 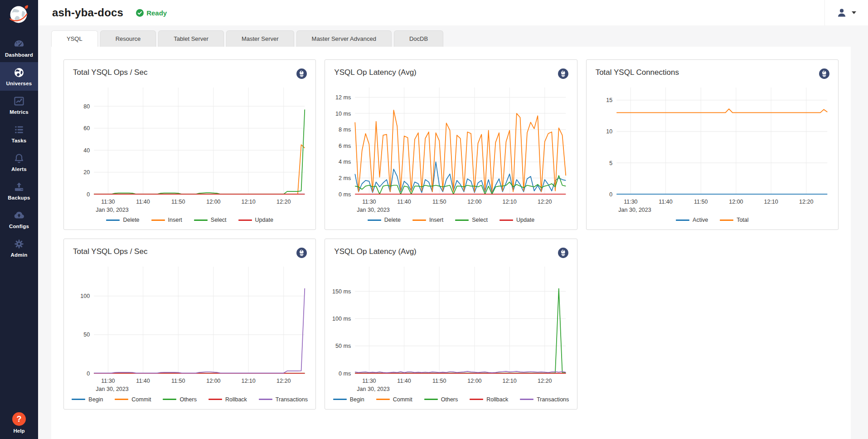 What do you see at coordinates (128, 39) in the screenshot?
I see `tab-resource: Resource` at bounding box center [128, 39].